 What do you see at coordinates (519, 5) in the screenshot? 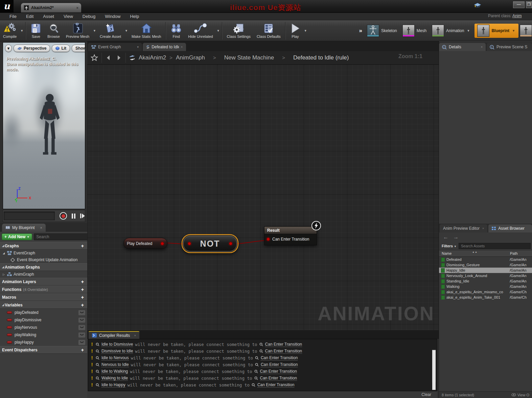
I see `minimize-button: —` at bounding box center [519, 5].